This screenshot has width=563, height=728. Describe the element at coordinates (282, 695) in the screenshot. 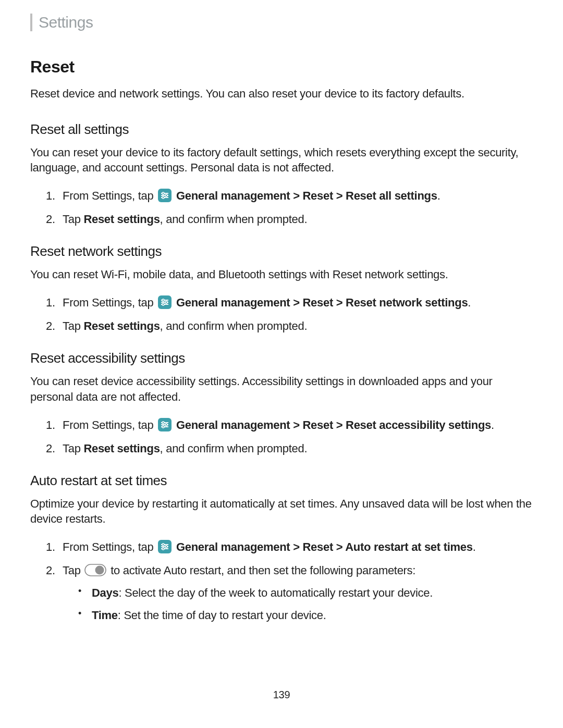

I see `page-number: 139` at that location.